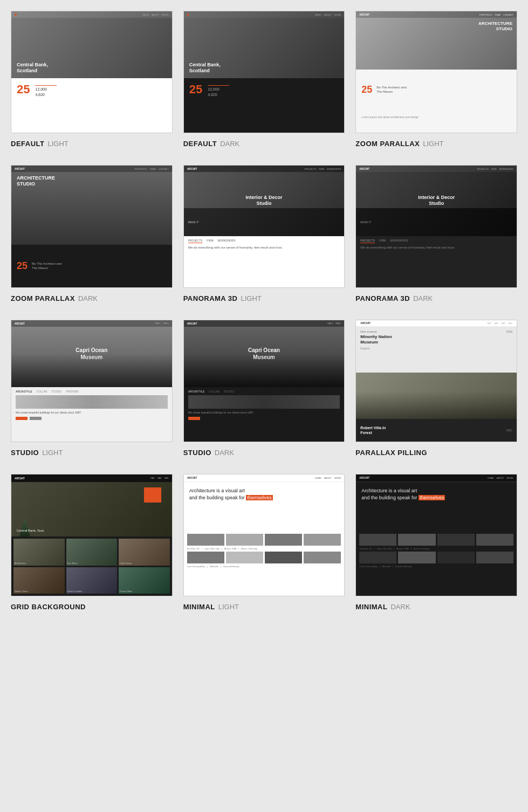 This screenshot has width=528, height=812. Describe the element at coordinates (32, 68) in the screenshot. I see `hero-title-text: Central Bank,Scotland` at that location.